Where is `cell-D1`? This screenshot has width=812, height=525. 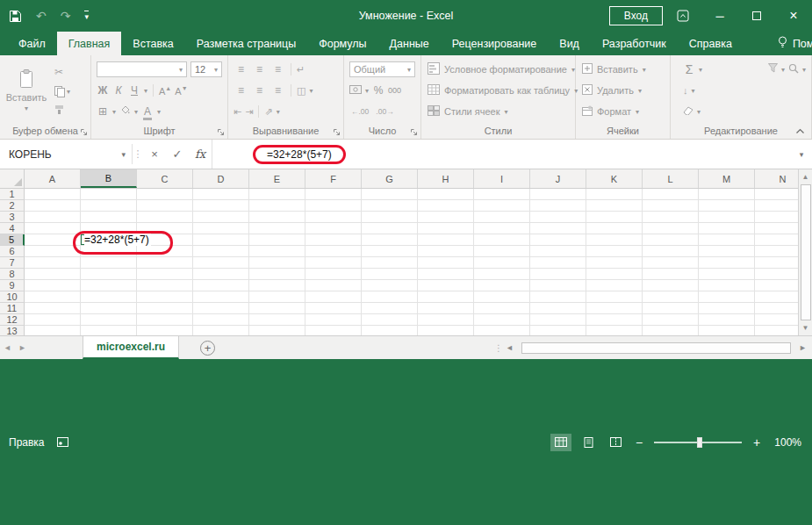 cell-D1 is located at coordinates (221, 195).